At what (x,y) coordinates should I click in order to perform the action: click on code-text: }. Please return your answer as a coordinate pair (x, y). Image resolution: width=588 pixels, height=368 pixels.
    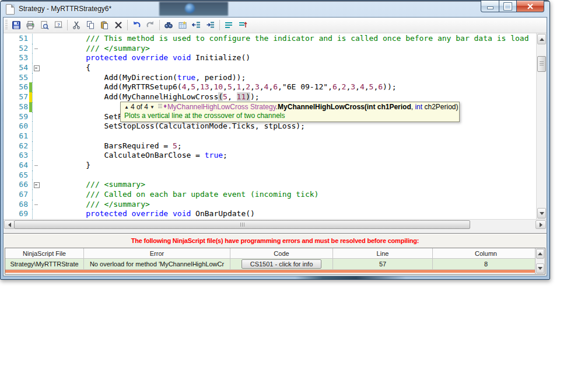
    Looking at the image, I should click on (288, 166).